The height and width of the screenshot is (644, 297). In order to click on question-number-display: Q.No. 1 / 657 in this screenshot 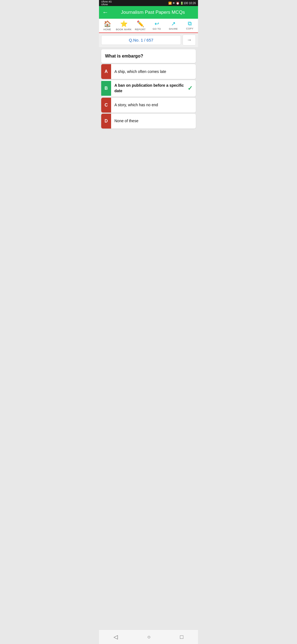, I will do `click(141, 40)`.